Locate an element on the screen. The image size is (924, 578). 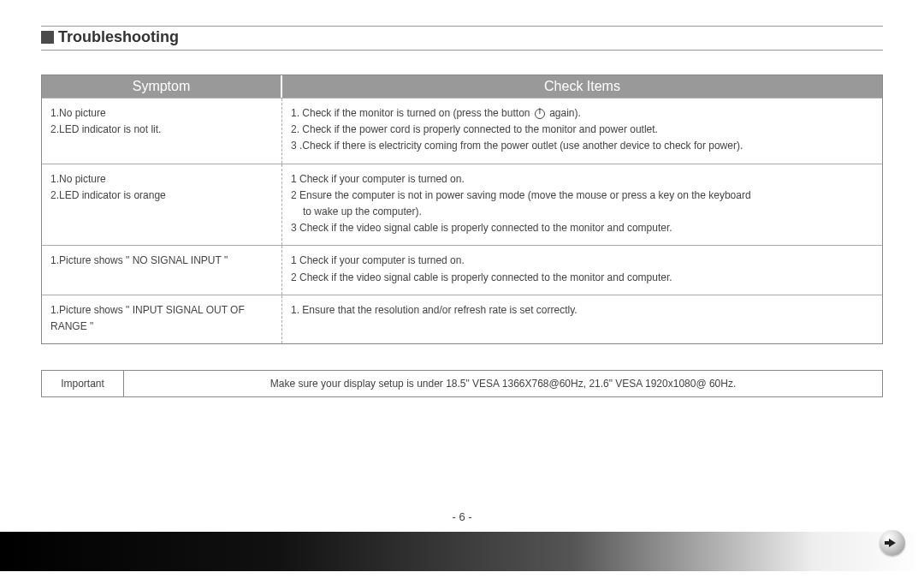
symptom-cell: 1.Picture shows " NO SIGNAL INPUT " is located at coordinates (163, 270).